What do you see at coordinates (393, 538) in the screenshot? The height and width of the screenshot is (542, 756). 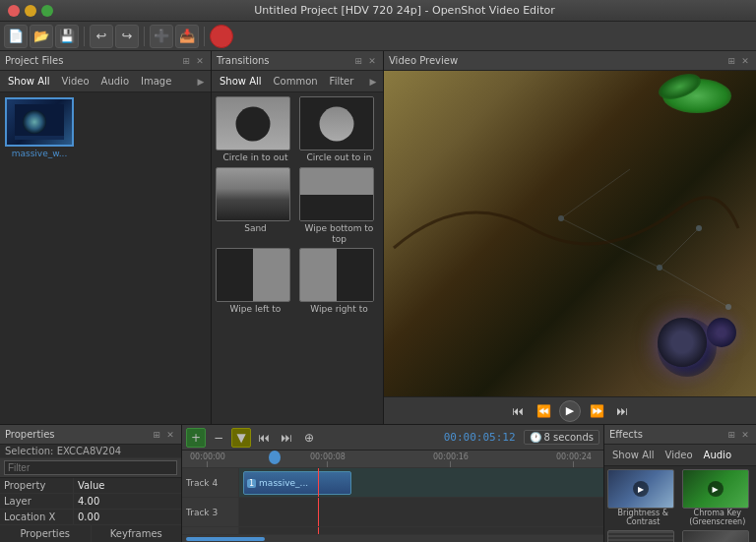 I see `timeline-scrollbar` at bounding box center [393, 538].